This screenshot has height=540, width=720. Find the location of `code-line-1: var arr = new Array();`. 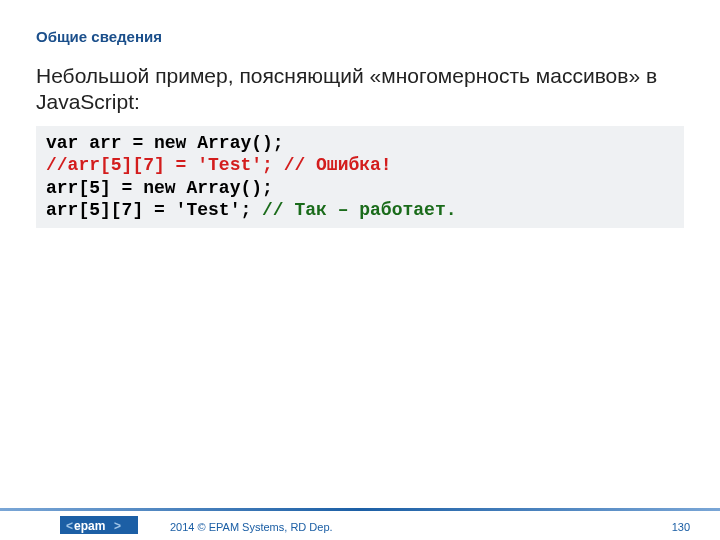

code-line-1: var arr = new Array(); is located at coordinates (165, 143).